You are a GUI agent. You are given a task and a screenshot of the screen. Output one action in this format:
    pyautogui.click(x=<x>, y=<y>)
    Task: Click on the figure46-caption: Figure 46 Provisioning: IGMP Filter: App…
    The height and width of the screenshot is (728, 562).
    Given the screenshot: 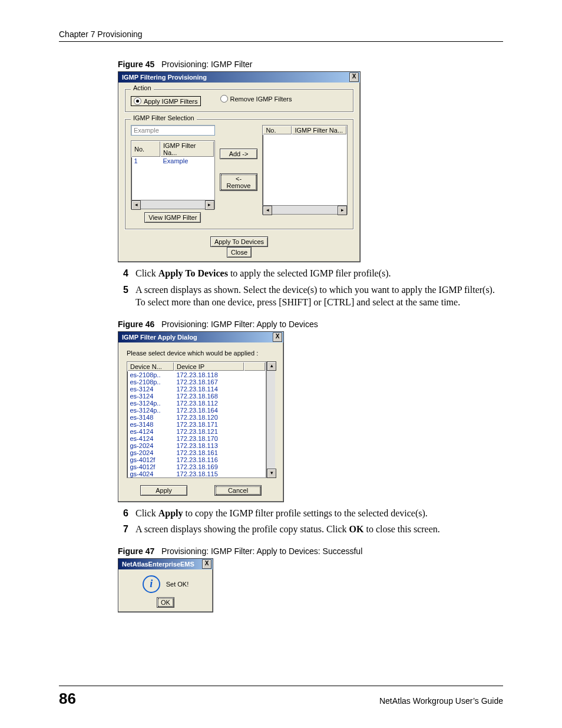 What is the action you would take?
    pyautogui.click(x=310, y=324)
    